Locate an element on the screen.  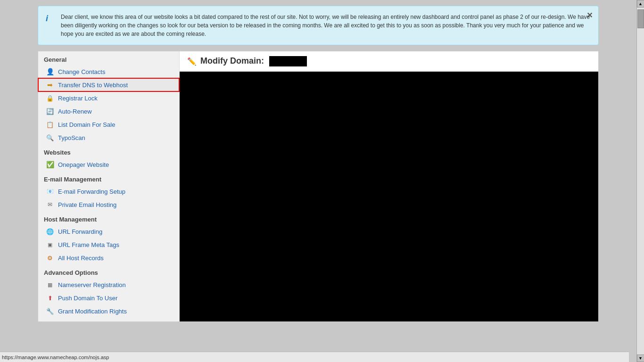
sidebar-item-auto-renew: 🔄 Auto-Renew is located at coordinates (108, 111).